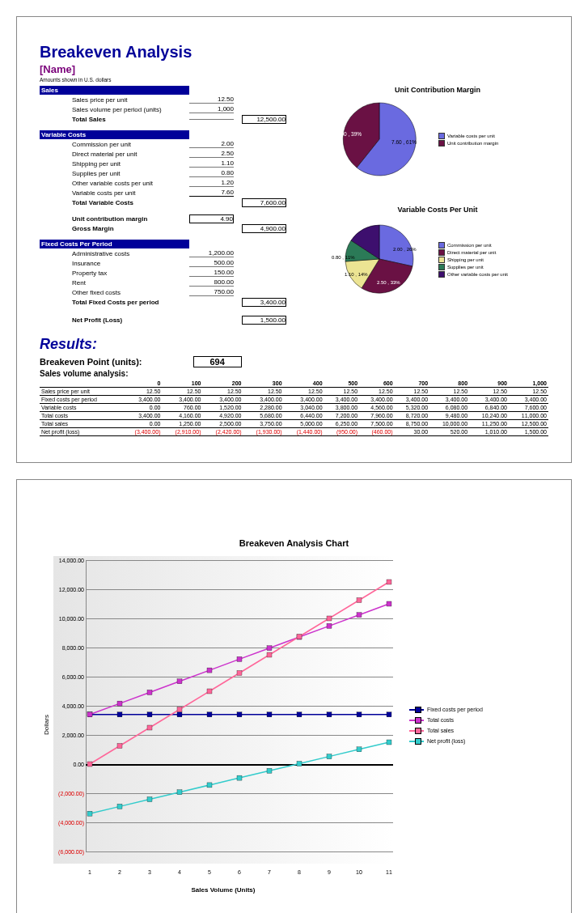  I want to click on pie1-slice-1-label: 4.90 , 39%, so click(349, 134).